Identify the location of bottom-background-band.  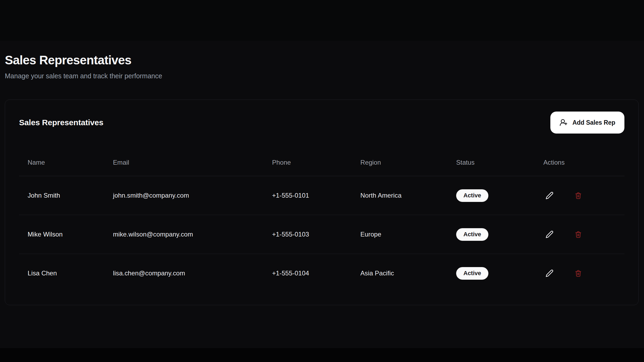
(322, 355).